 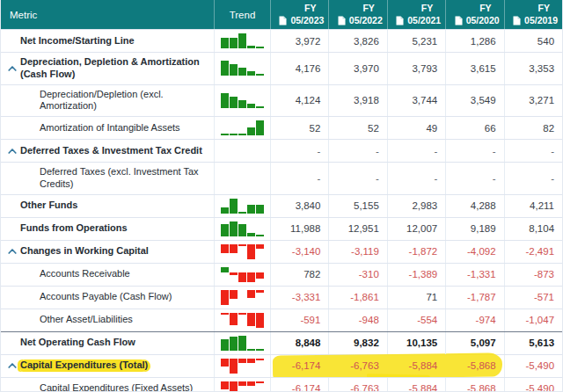 I want to click on metric-label: Depreciation, Depletion & Amortization (…, so click(x=114, y=69).